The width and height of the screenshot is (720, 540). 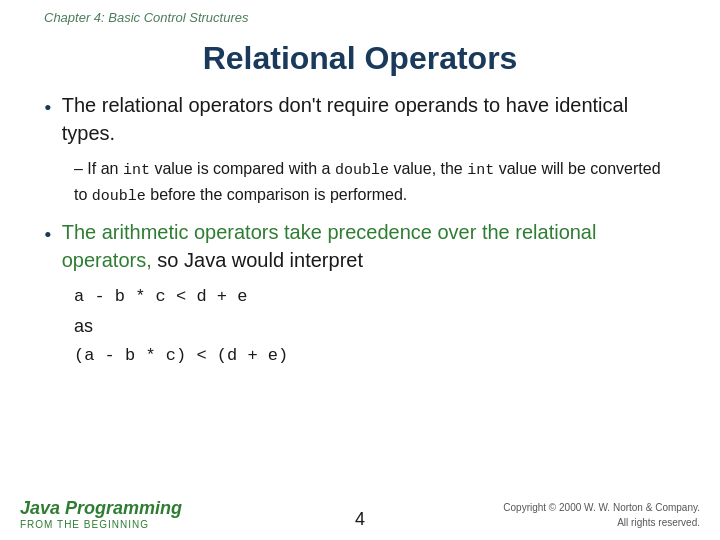 What do you see at coordinates (602, 508) in the screenshot?
I see `footer-copyright-line1: Copyright © 2000 W. W. Norton & Company.` at bounding box center [602, 508].